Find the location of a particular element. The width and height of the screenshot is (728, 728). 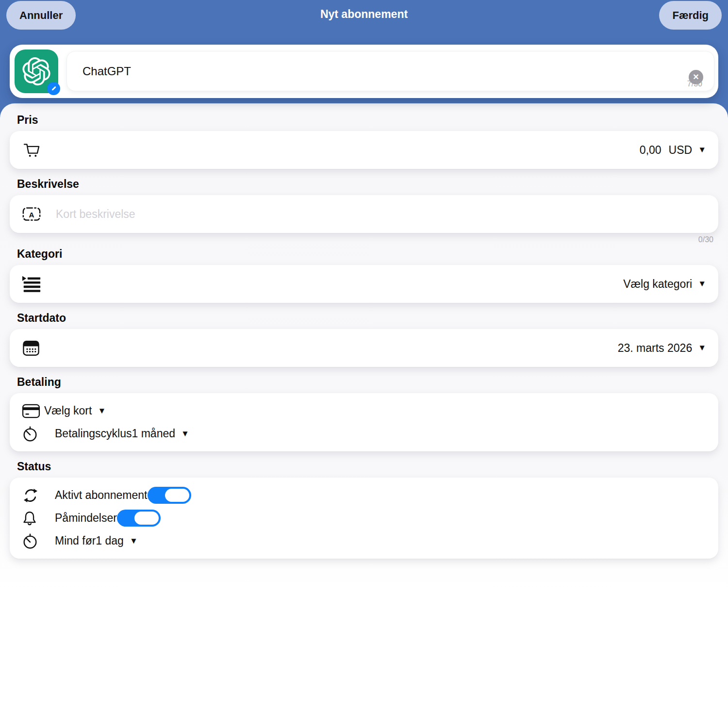

openai-logo-icon is located at coordinates (36, 71).